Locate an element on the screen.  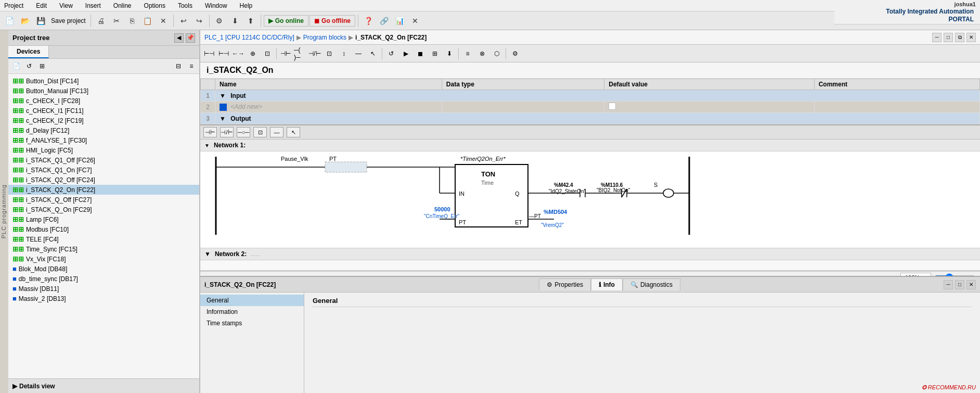
menu-online: Online is located at coordinates (123, 6).